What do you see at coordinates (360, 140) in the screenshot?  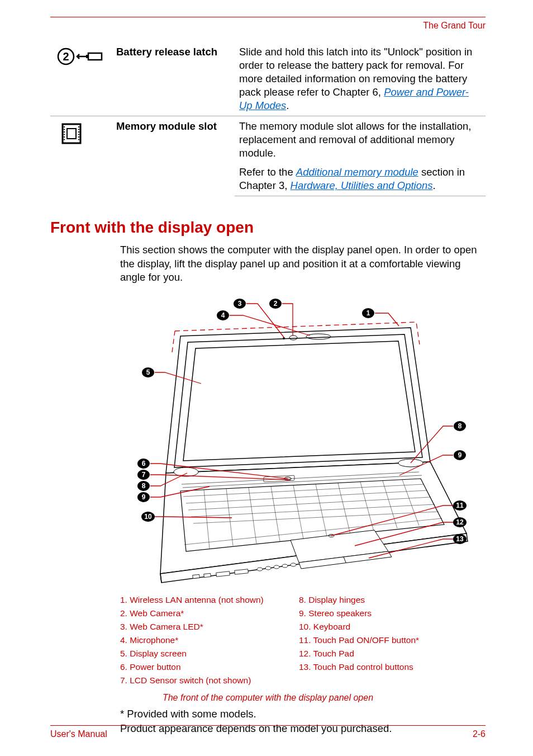 I see `desc-memory-slot-a: The memory module slot allows for the in…` at bounding box center [360, 140].